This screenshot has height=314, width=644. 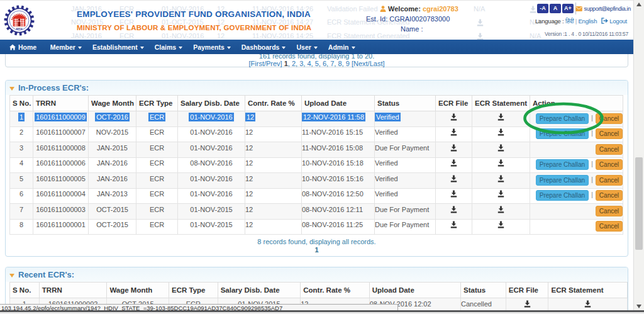 What do you see at coordinates (369, 36) in the screenshot?
I see `faded-text: ECR Statement Generated` at bounding box center [369, 36].